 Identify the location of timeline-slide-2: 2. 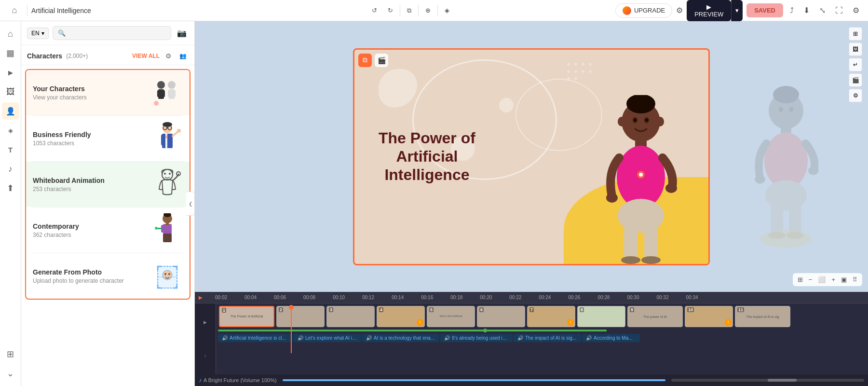
(300, 317).